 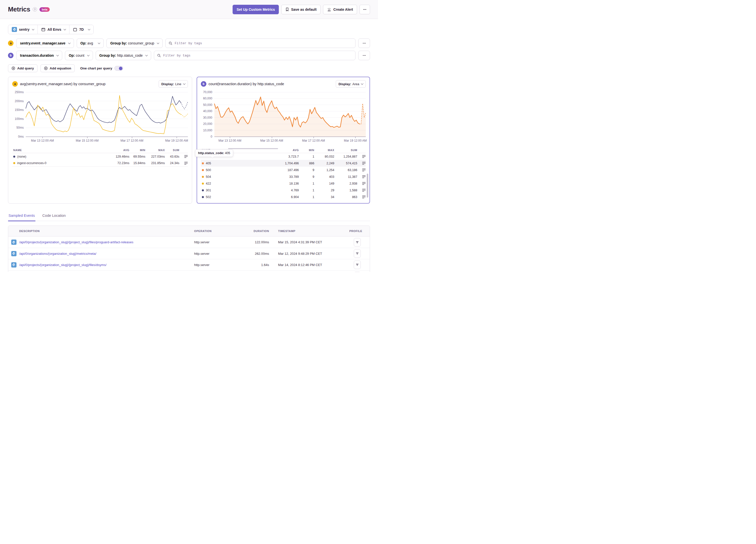 What do you see at coordinates (230, 141) in the screenshot?
I see `x-tick-label: Mar 13 12:00 AM` at bounding box center [230, 141].